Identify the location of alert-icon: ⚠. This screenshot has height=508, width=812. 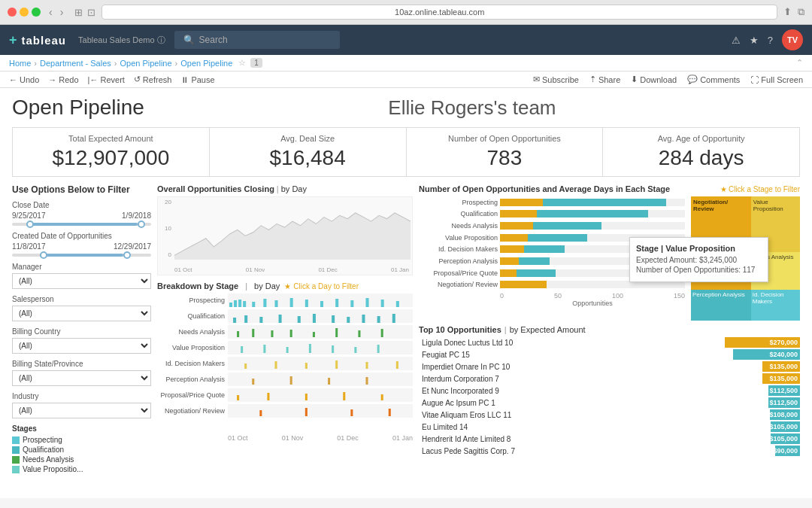
(736, 41).